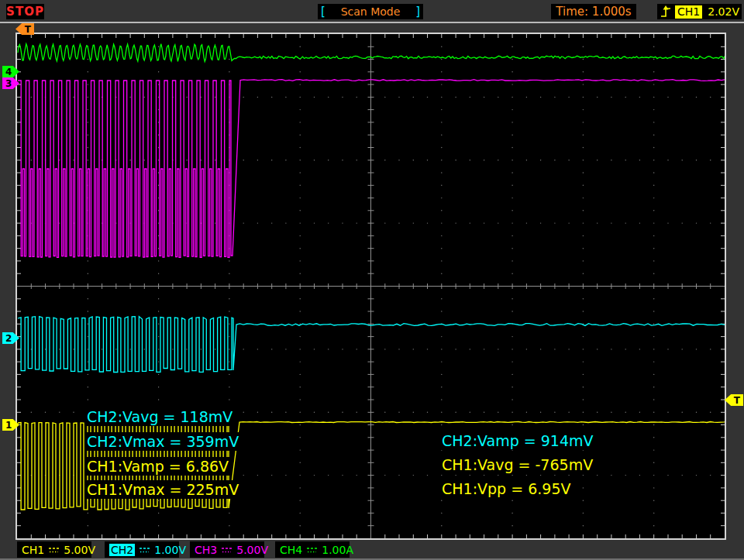 This screenshot has height=560, width=744. I want to click on channel3-name: CH3, so click(206, 550).